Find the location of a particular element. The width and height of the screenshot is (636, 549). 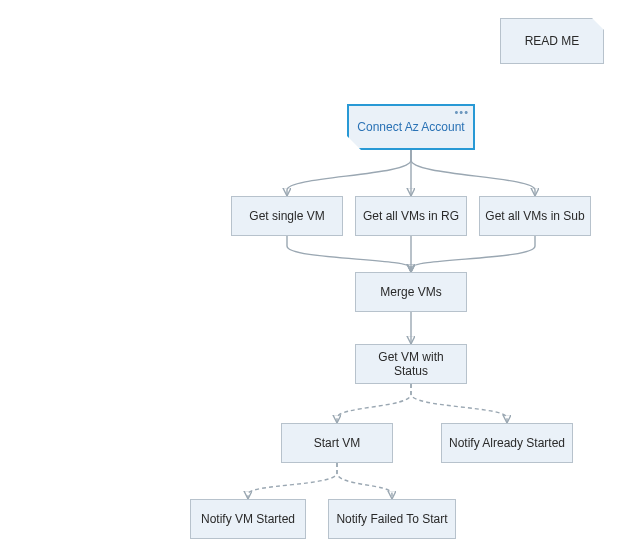

connect-az-account-node: Connect Az Account ••• is located at coordinates (411, 127).